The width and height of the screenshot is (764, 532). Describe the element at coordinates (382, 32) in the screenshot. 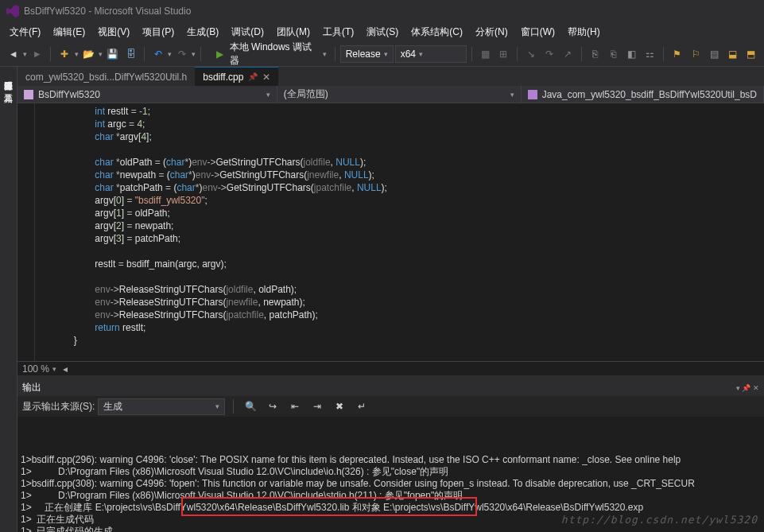

I see `menubar: 文件(F) 编辑(E) 视图(V) 项目(P) 生成(B) 调试(D) 团队(M…` at that location.